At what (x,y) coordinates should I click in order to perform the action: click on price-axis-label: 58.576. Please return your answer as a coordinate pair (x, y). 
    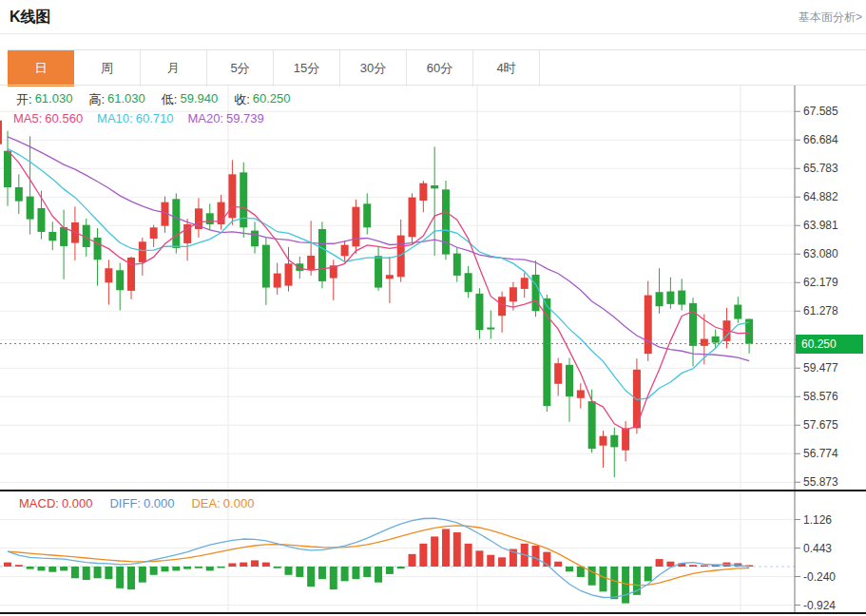
    Looking at the image, I should click on (821, 396).